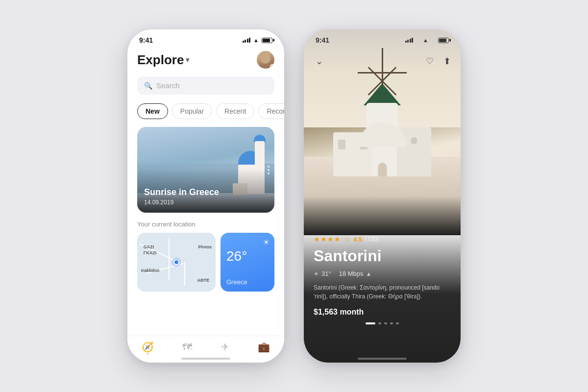 The width and height of the screenshot is (588, 392). I want to click on signal-icon-right, so click(410, 40).